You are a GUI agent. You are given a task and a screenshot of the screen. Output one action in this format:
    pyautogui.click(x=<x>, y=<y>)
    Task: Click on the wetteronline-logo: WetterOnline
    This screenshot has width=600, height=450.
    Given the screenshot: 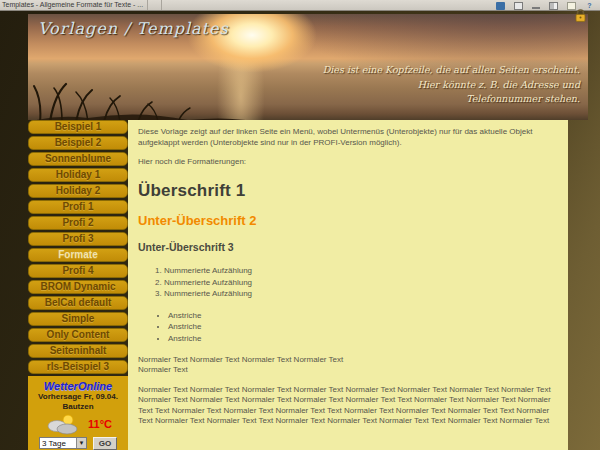 What is the action you would take?
    pyautogui.click(x=78, y=386)
    